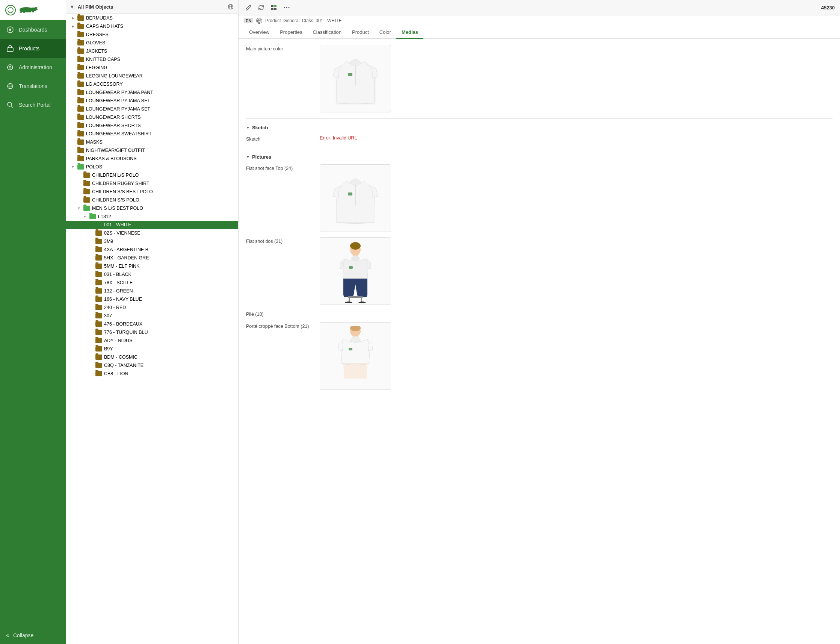 The image size is (840, 644). Describe the element at coordinates (152, 274) in the screenshot. I see `tree-item-031-black: ▶ 031 - BLACK` at that location.